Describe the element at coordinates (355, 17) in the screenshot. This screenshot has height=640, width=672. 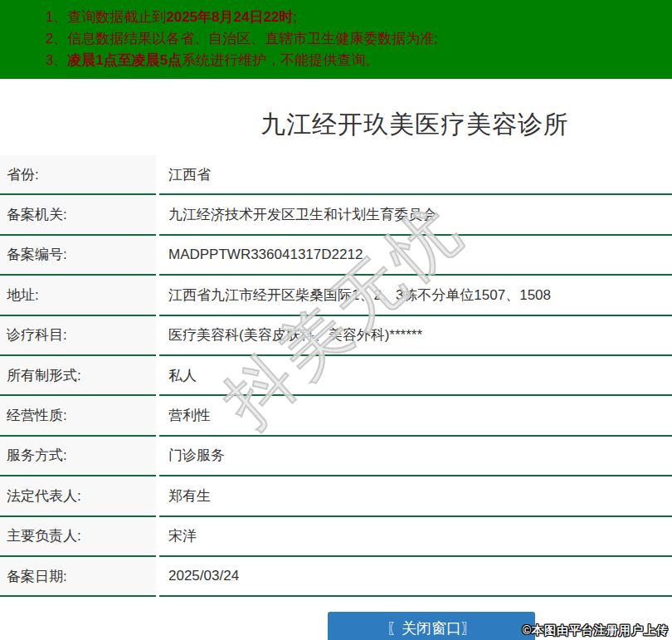
I see `notice-line-1: 1、查询数据截止到2025年8月24日22时;` at that location.